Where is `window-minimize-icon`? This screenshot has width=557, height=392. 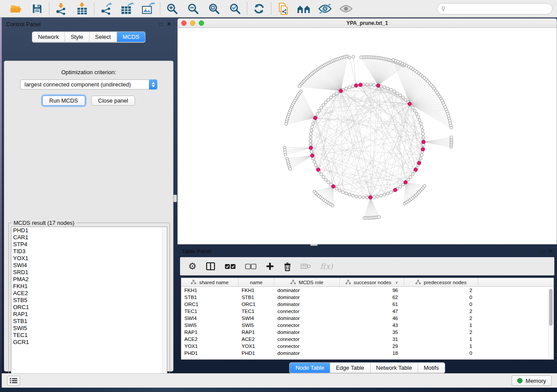 window-minimize-icon is located at coordinates (193, 23).